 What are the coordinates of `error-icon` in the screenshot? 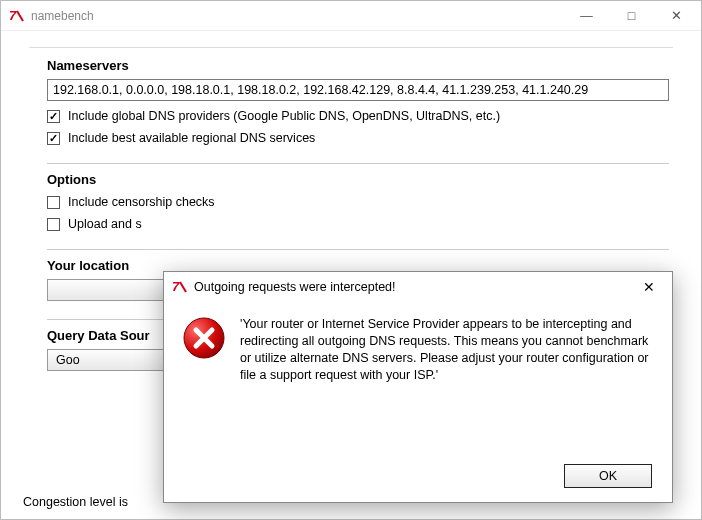 It's located at (204, 338).